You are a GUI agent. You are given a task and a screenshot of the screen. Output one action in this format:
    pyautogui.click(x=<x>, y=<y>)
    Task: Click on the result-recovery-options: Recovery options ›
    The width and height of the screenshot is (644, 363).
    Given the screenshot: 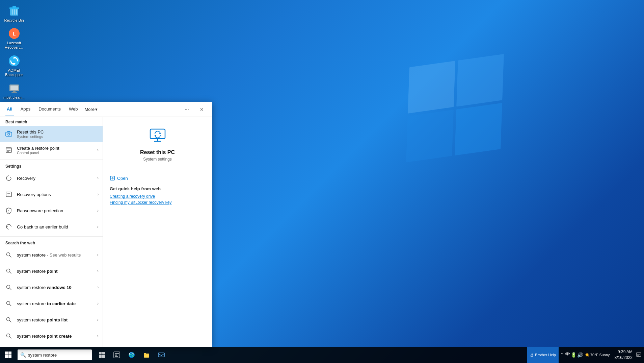 What is the action you would take?
    pyautogui.click(x=51, y=194)
    